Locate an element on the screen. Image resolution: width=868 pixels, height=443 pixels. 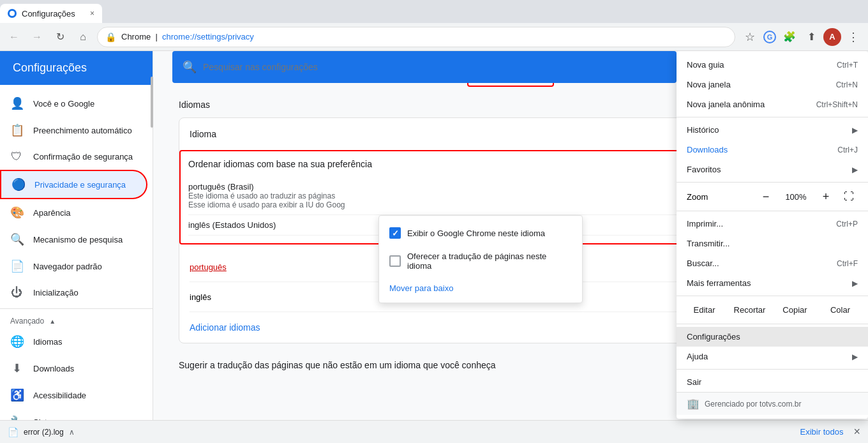
menu-item-nova-janela: Nova janela Ctrl+N is located at coordinates (772, 84).